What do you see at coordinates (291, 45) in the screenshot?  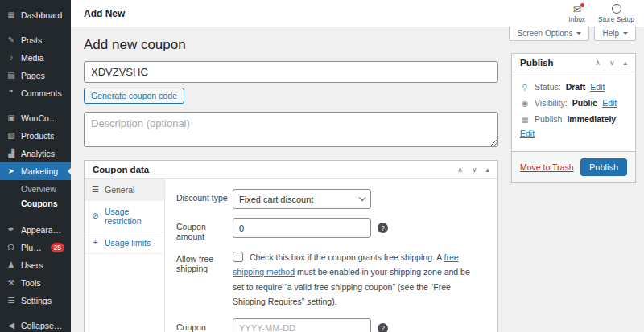 I see `page-title: Add new coupon` at bounding box center [291, 45].